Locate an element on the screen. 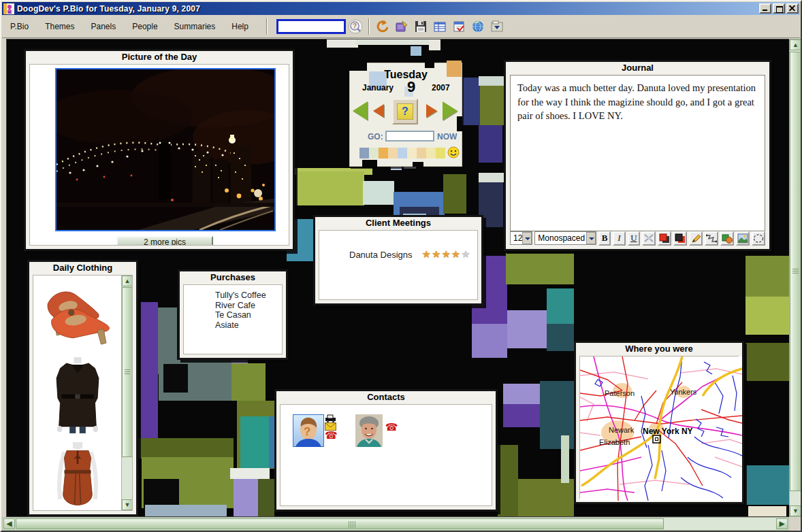 This screenshot has height=532, width=802. close-button is located at coordinates (792, 8).